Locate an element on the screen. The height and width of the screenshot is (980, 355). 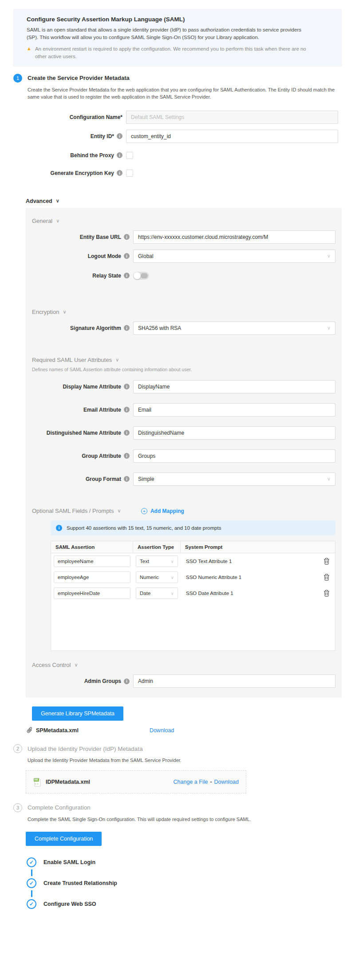
warning-icon: ▲ is located at coordinates (29, 52).